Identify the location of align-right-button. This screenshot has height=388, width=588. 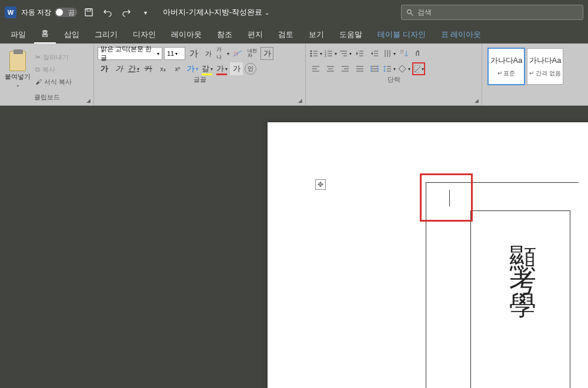
(345, 69).